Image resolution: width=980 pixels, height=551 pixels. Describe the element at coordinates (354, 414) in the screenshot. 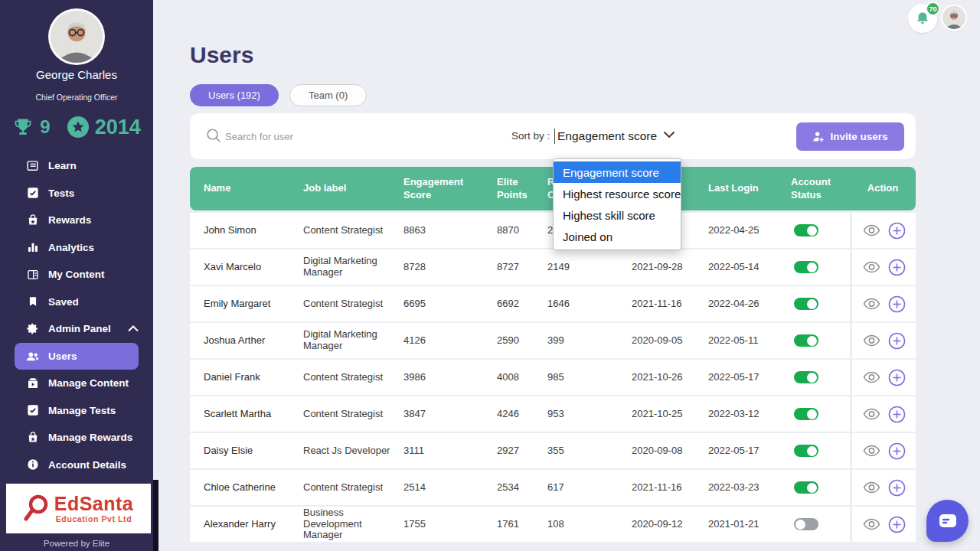

I see `job-label: Content Strategist` at that location.